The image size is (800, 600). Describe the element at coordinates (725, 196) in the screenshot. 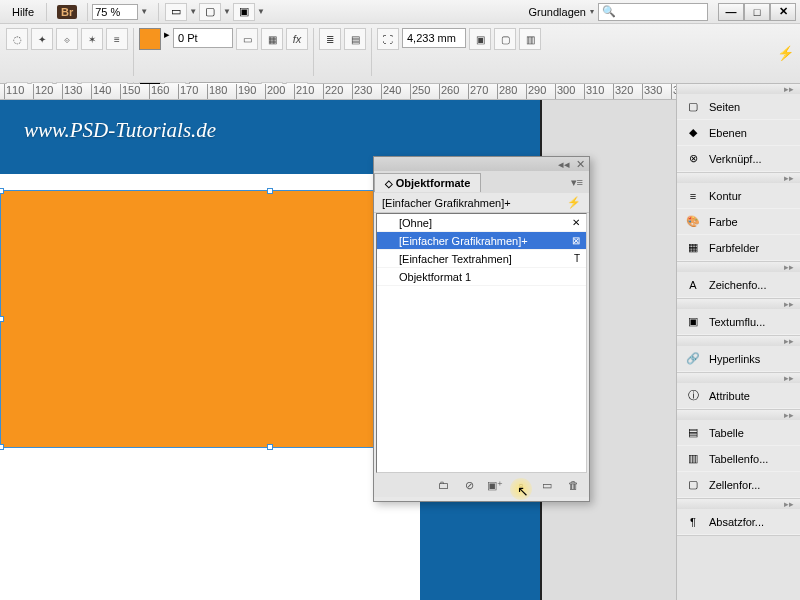

I see `panel-label: Kontur` at that location.